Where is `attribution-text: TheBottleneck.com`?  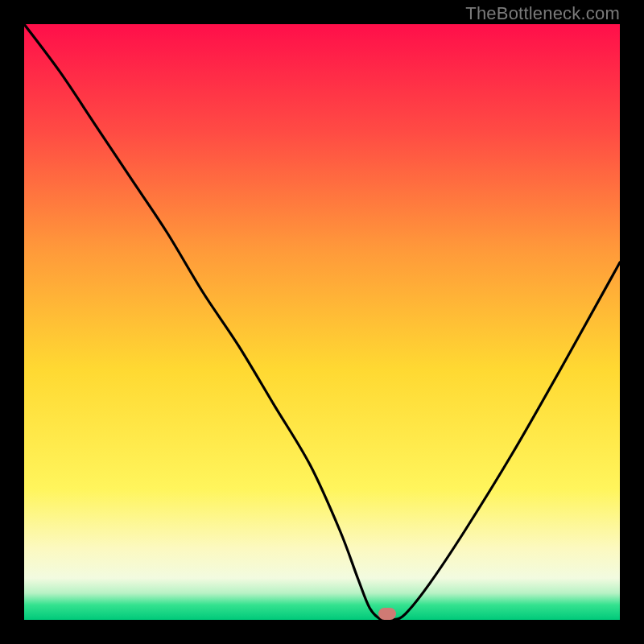
attribution-text: TheBottleneck.com is located at coordinates (543, 14).